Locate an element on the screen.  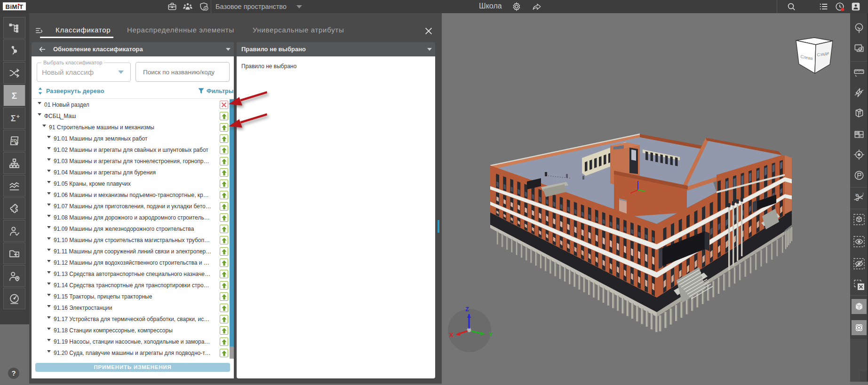
svg-text: 1 is located at coordinates (856, 195).